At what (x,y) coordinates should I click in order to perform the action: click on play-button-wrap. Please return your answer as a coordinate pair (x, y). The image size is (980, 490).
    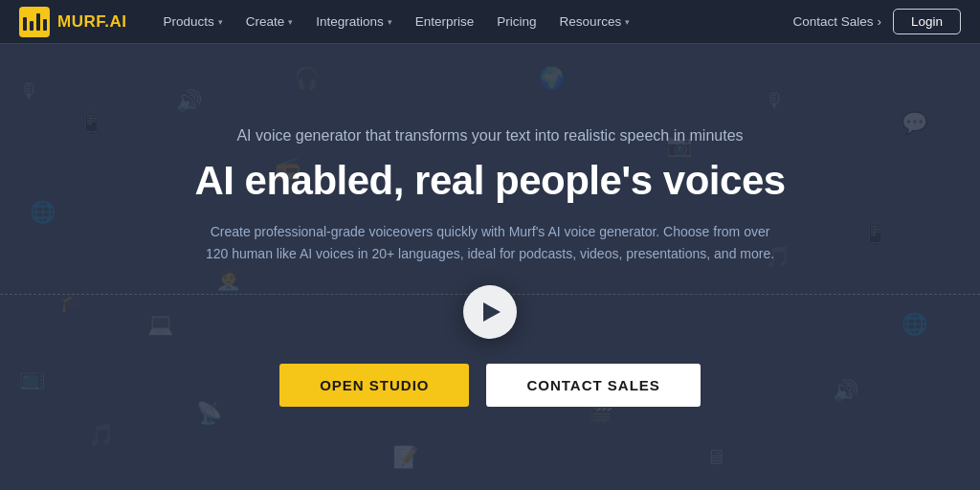
    Looking at the image, I should click on (490, 312).